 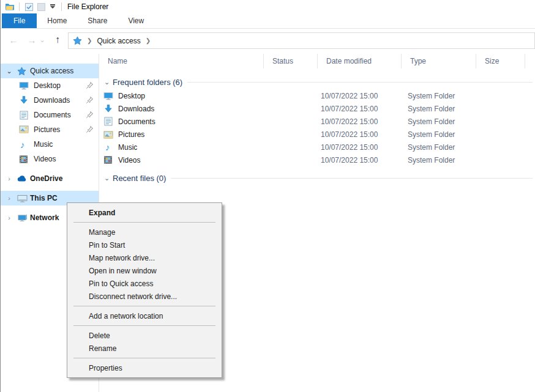 What do you see at coordinates (13, 40) in the screenshot?
I see `back-button: ←` at bounding box center [13, 40].